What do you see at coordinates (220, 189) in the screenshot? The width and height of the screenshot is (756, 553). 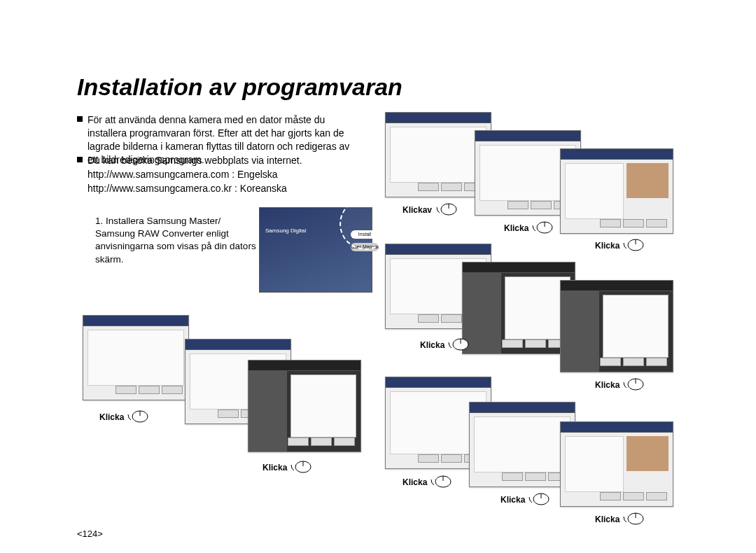 I see `website-link-kr: http://www.samsungcamera.co.kr : Koreans…` at bounding box center [220, 189].